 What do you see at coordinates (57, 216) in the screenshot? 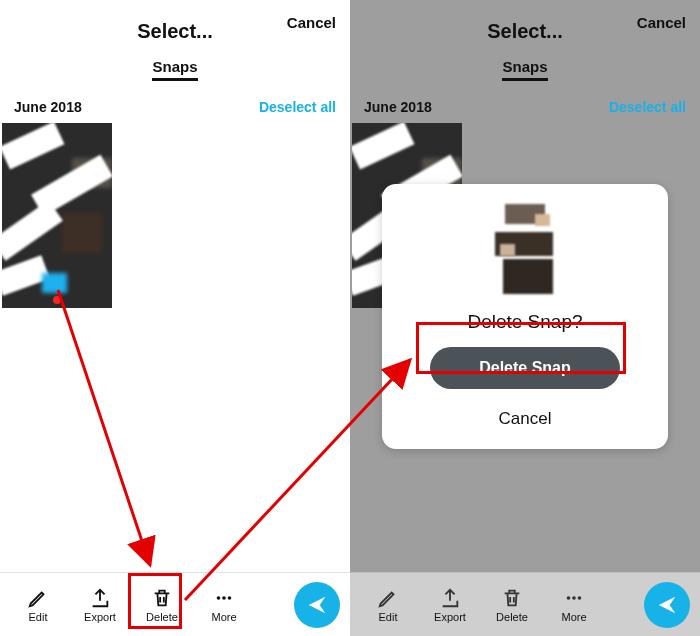
I see `snap-thumbnail` at bounding box center [57, 216].